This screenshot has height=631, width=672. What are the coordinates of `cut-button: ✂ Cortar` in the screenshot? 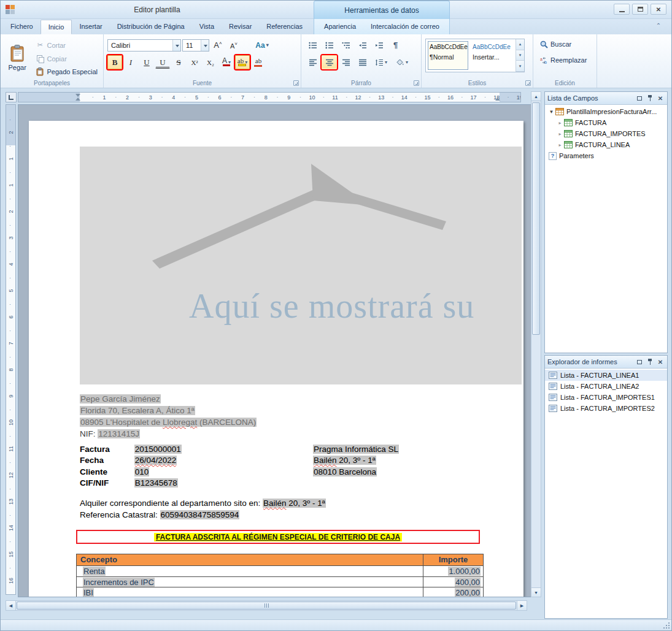 It's located at (66, 45).